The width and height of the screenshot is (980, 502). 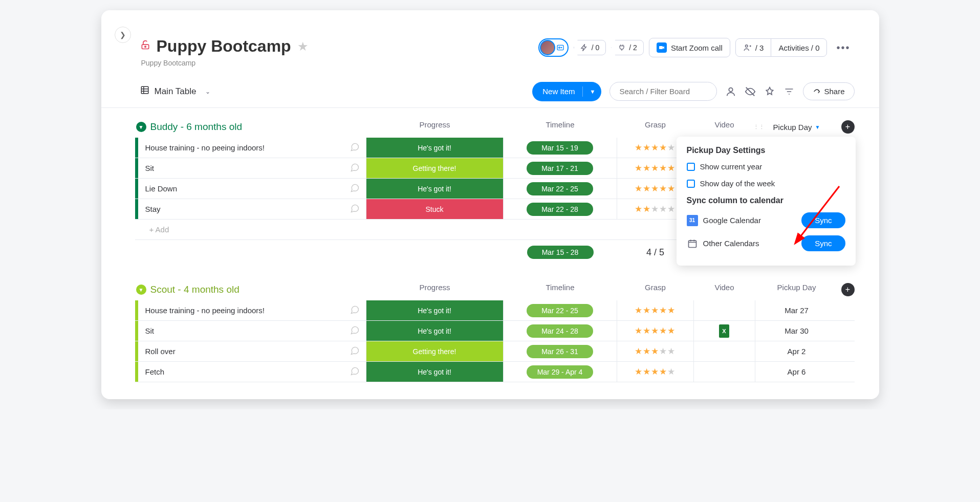 What do you see at coordinates (560, 351) in the screenshot?
I see `timeline-cell: Mar 26 - 31` at bounding box center [560, 351].